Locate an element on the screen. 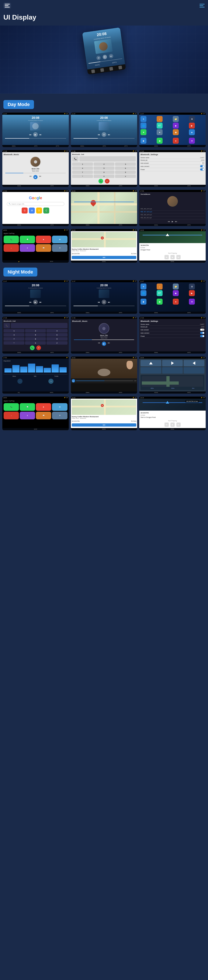 The image size is (208, 980). night-music-play-btn: ▶ is located at coordinates (104, 344).